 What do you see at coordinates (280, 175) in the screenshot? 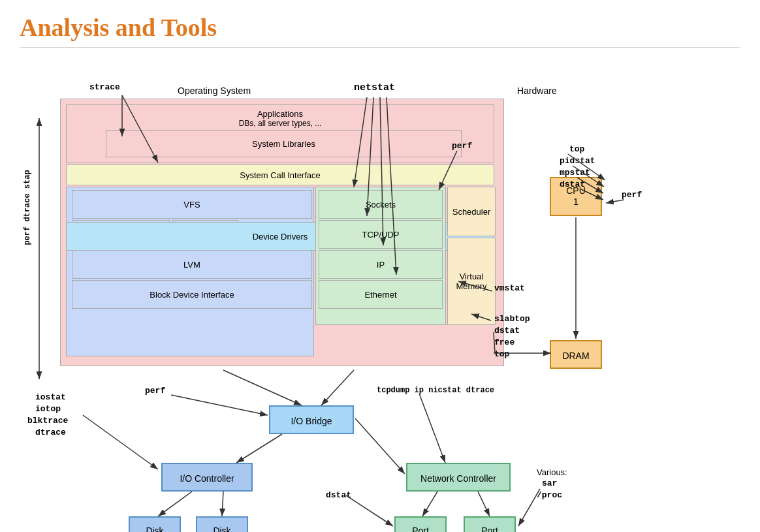
I see `syscall-label: System Call Interface` at bounding box center [280, 175].